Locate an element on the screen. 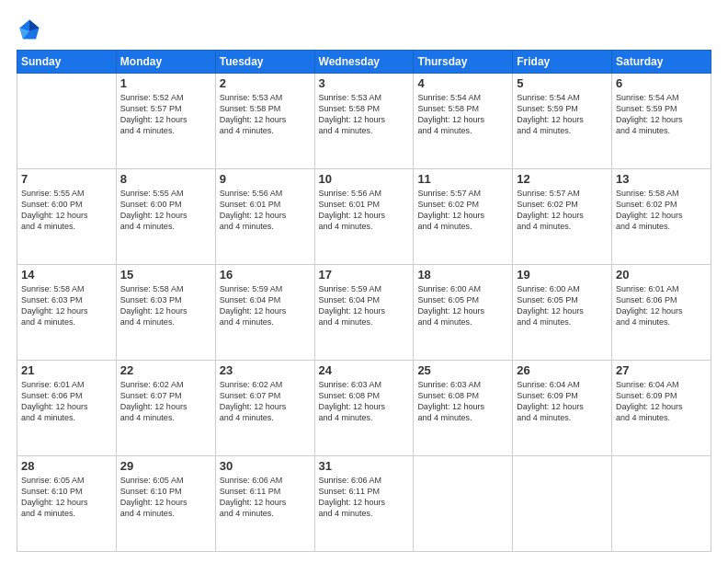 The height and width of the screenshot is (563, 728). day-number: 13 is located at coordinates (662, 178).